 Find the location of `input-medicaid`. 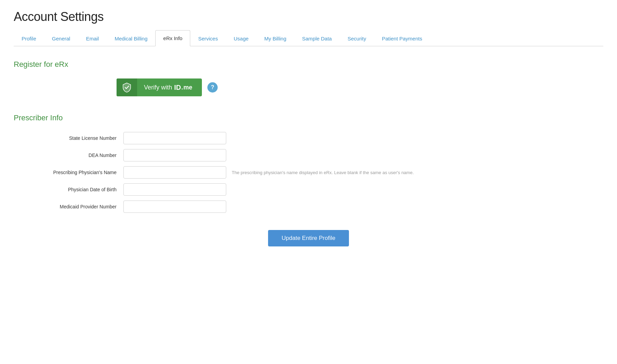

input-medicaid is located at coordinates (175, 207).